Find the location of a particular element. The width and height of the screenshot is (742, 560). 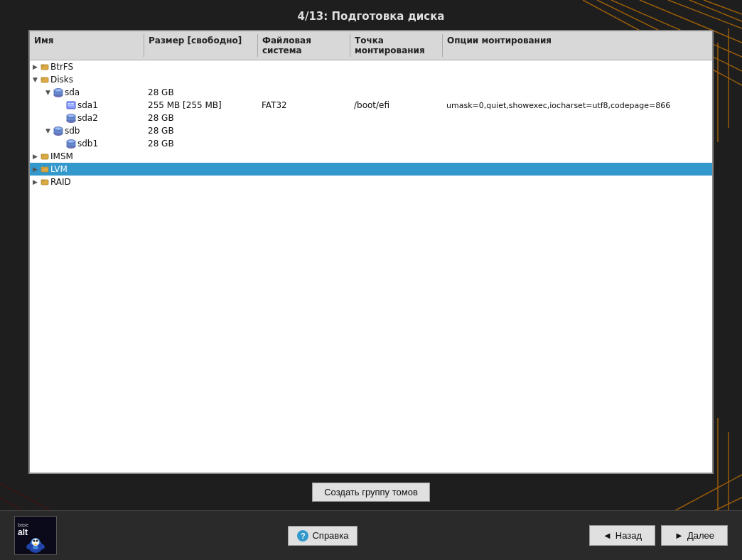

row-size-sdb: 28 GB is located at coordinates (200, 131).